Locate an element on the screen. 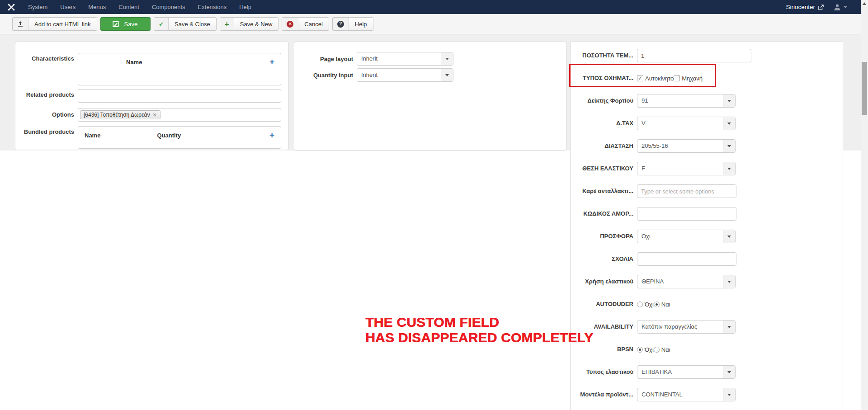 The height and width of the screenshot is (410, 868). χρήση-ελαστικού-select: ΘΕΡΙΝΑ is located at coordinates (686, 282).